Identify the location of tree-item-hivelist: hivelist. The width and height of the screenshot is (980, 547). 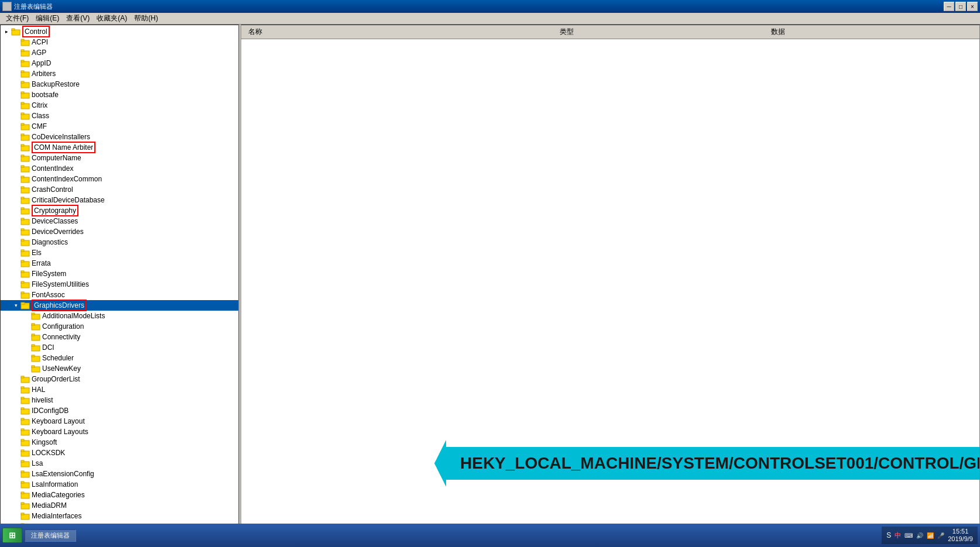
(119, 400).